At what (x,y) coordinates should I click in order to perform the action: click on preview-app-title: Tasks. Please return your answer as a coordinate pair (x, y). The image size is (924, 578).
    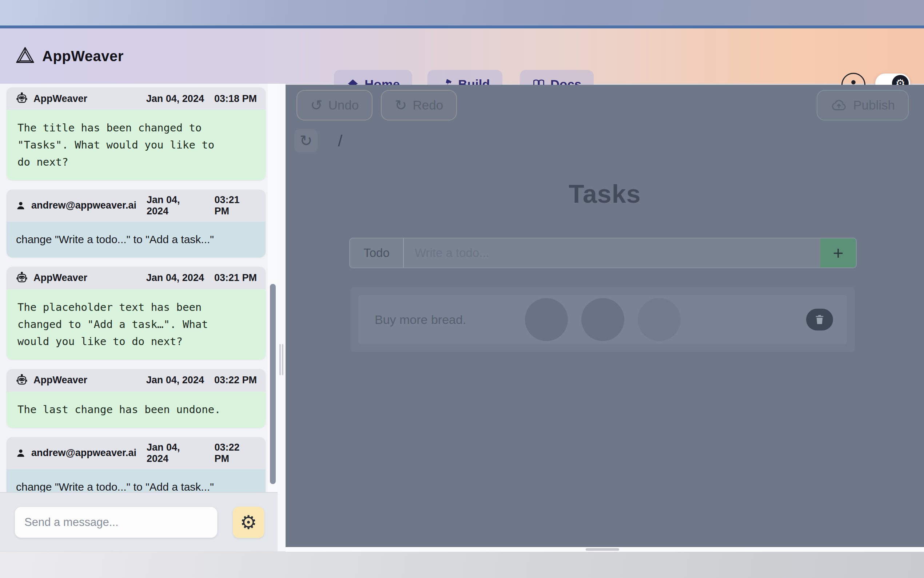
    Looking at the image, I should click on (605, 194).